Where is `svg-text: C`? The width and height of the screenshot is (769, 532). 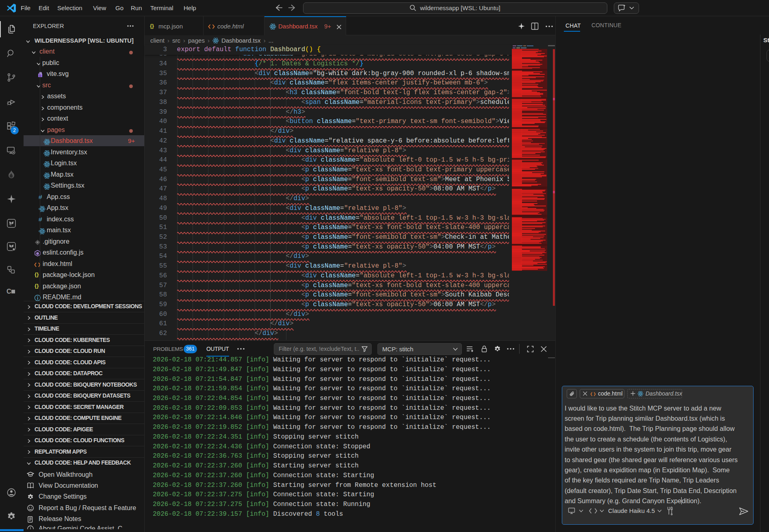 svg-text: C is located at coordinates (9, 292).